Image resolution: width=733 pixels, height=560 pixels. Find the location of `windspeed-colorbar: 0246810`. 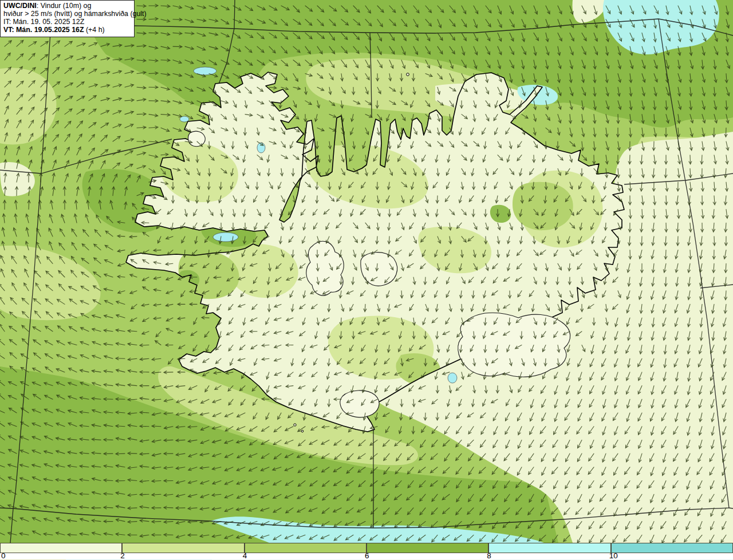

windspeed-colorbar: 0246810 is located at coordinates (366, 551).